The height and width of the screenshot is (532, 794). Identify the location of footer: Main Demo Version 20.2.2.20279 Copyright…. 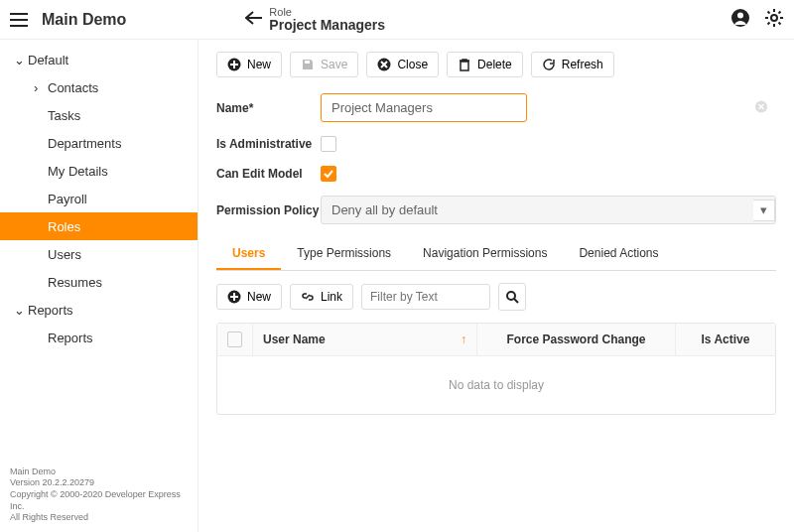
(99, 495).